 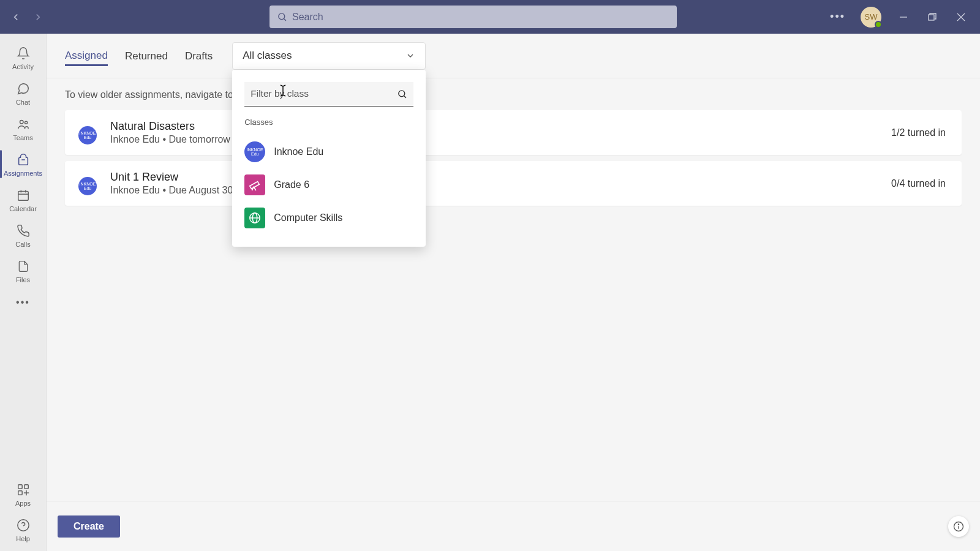 I want to click on title-right-controls: ••• SW, so click(x=903, y=17).